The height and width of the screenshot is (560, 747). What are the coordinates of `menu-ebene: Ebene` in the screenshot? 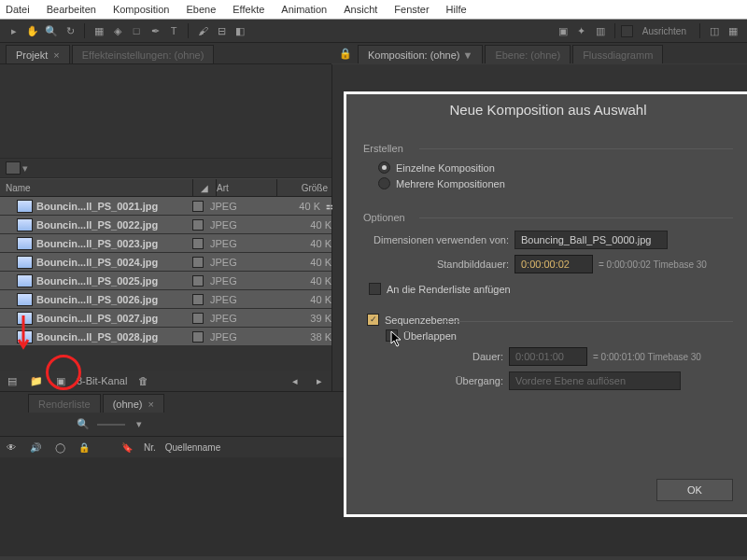 It's located at (201, 9).